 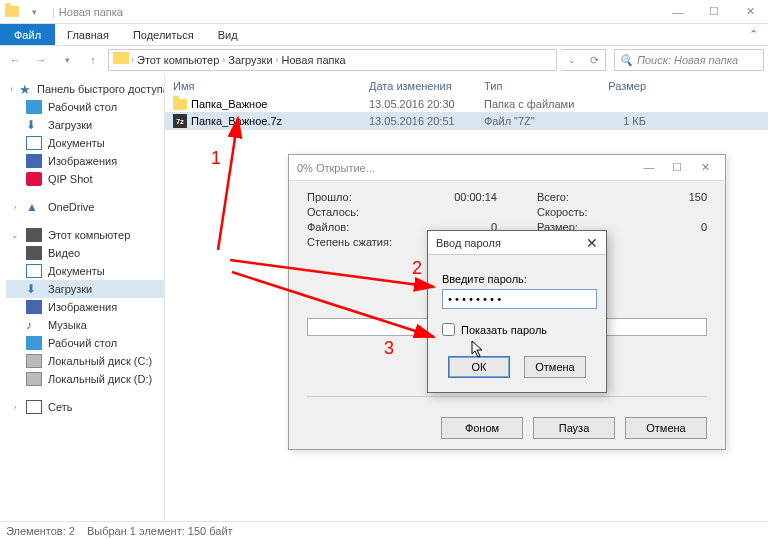 I want to click on nav-forward-button: →, so click(x=41, y=60).